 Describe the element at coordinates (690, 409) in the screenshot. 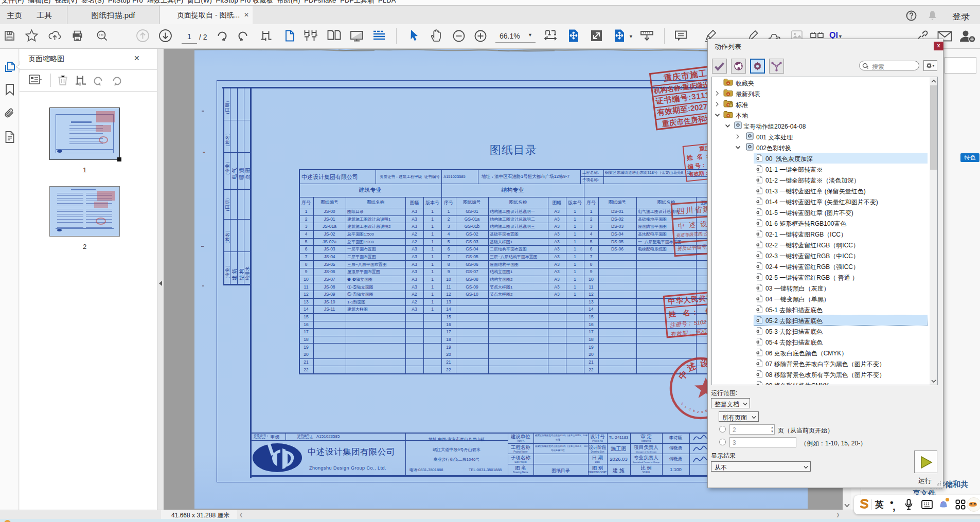

I see `svg-text: 3` at that location.